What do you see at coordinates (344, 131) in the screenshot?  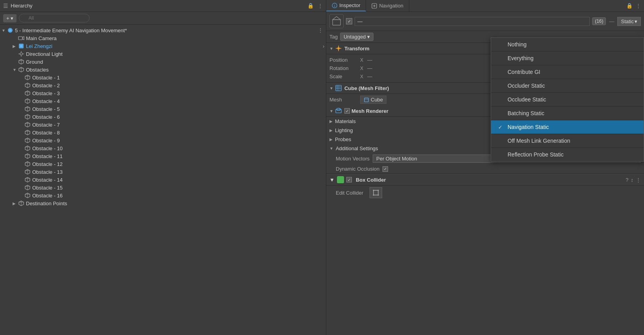 I see `lighting-label: Lighting` at bounding box center [344, 131].